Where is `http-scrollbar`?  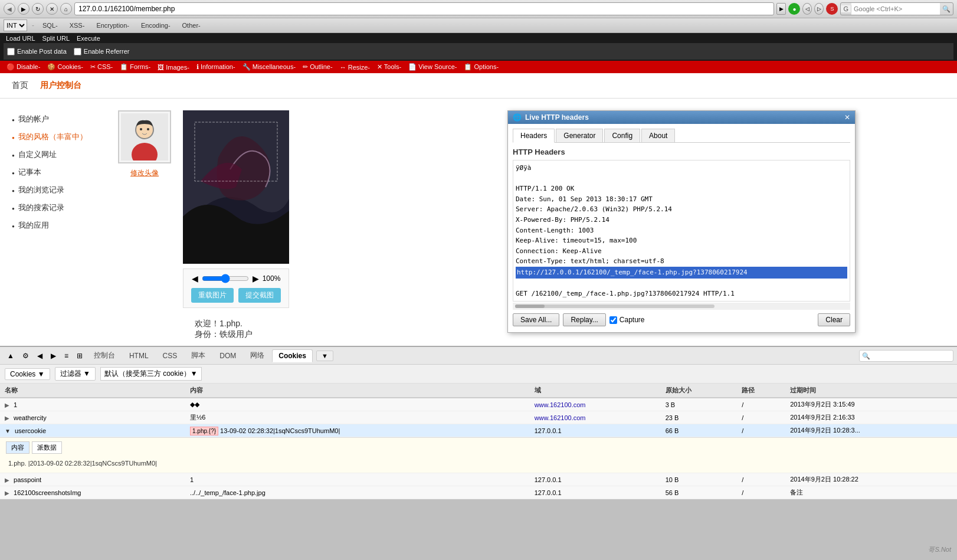 http-scrollbar is located at coordinates (681, 306).